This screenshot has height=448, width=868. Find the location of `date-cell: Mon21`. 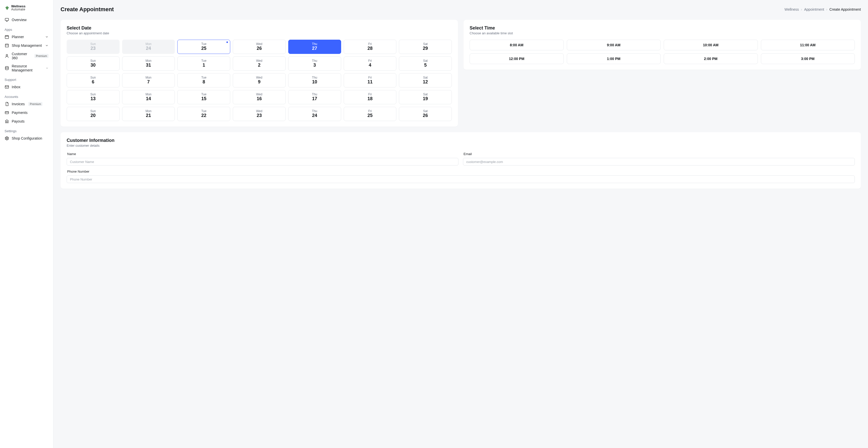

date-cell: Mon21 is located at coordinates (148, 114).